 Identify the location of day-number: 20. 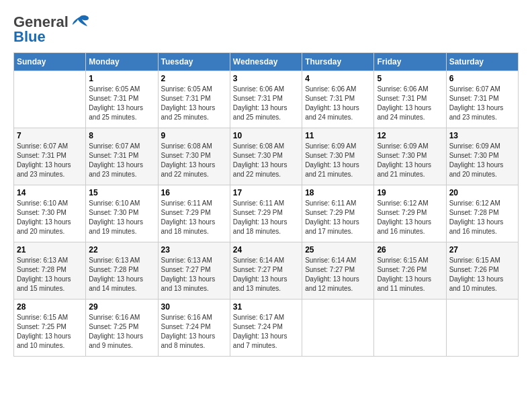
(482, 193).